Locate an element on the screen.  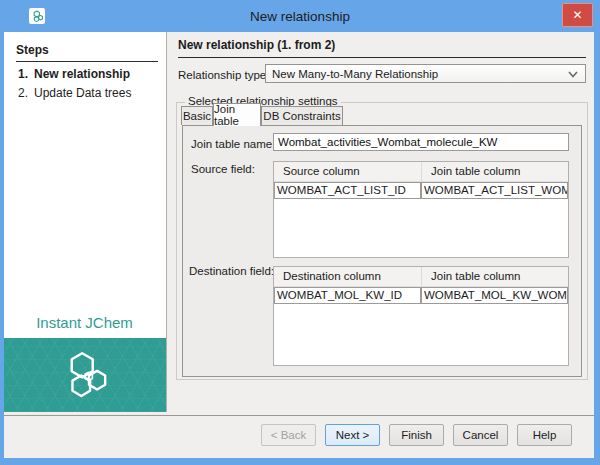
step-label: Update Data trees is located at coordinates (82, 93).